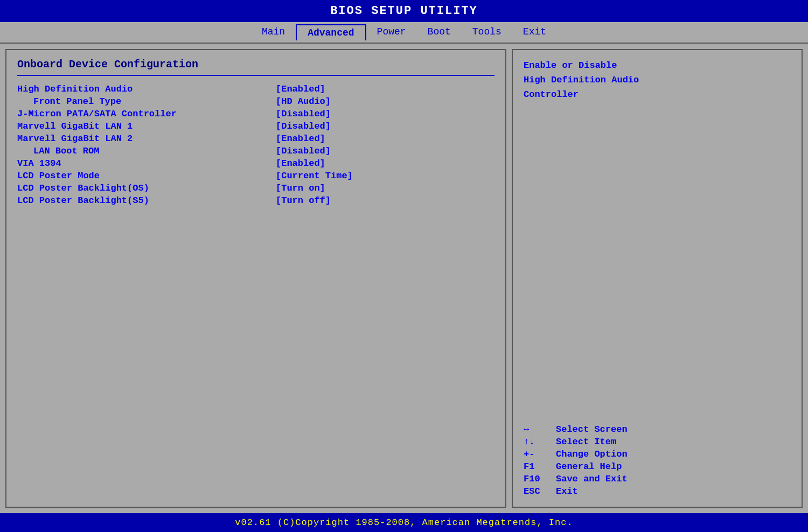 The image size is (808, 532). I want to click on key-row: F1General Help, so click(657, 466).